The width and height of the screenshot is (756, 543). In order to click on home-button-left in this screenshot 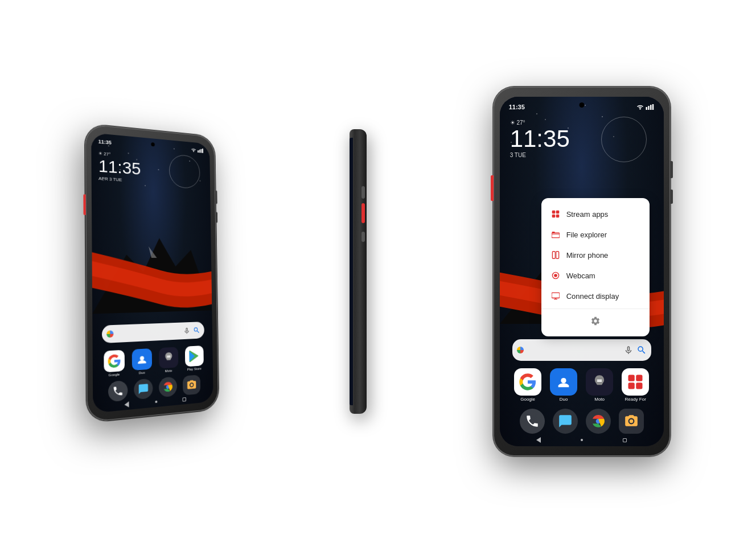, I will do `click(156, 402)`.